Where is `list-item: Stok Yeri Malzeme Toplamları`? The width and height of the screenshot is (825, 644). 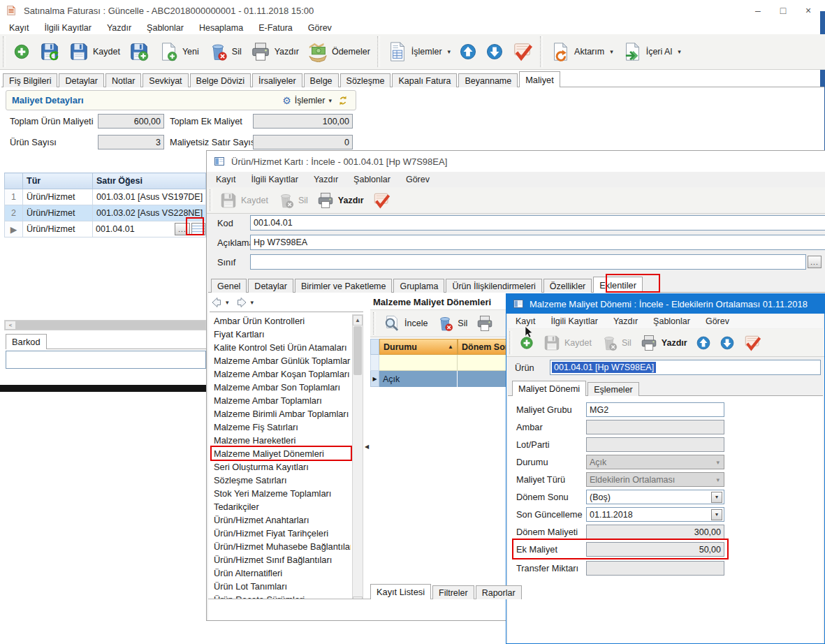 list-item: Stok Yeri Malzeme Toplamları is located at coordinates (281, 493).